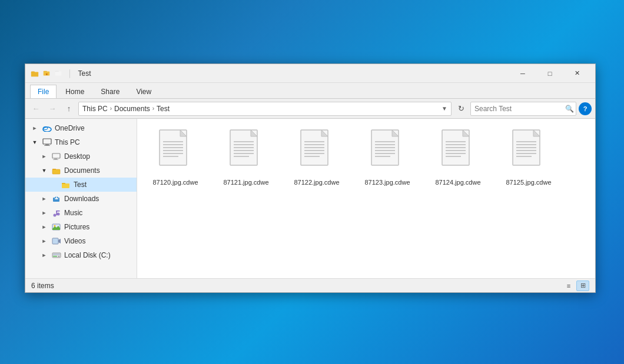  What do you see at coordinates (317, 158) in the screenshot?
I see `file-item-3: 87122.jpg.cdwe` at bounding box center [317, 158].